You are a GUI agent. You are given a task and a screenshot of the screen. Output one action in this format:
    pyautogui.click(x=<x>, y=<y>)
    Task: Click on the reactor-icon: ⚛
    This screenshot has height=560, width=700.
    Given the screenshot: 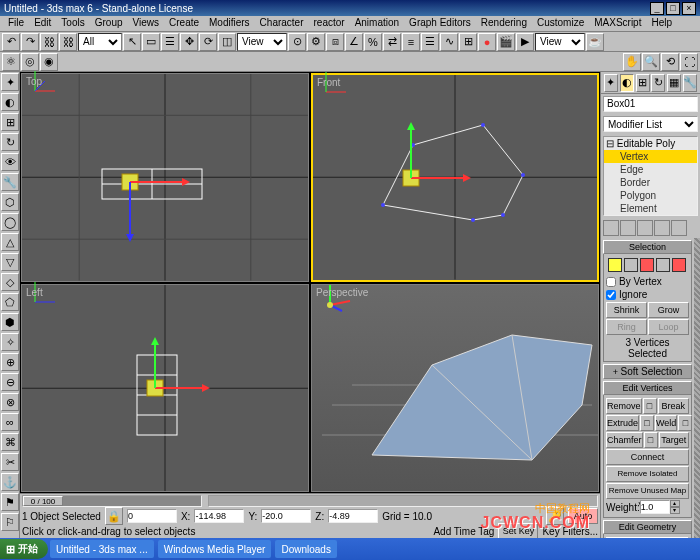 What is the action you would take?
    pyautogui.click(x=11, y=62)
    